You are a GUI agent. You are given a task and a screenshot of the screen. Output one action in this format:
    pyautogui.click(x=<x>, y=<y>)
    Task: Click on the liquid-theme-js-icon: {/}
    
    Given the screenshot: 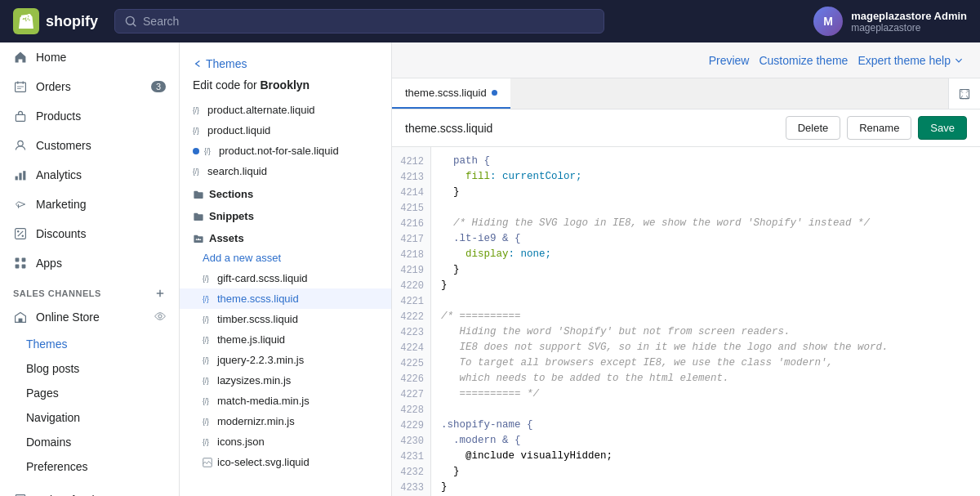 What is the action you would take?
    pyautogui.click(x=207, y=340)
    